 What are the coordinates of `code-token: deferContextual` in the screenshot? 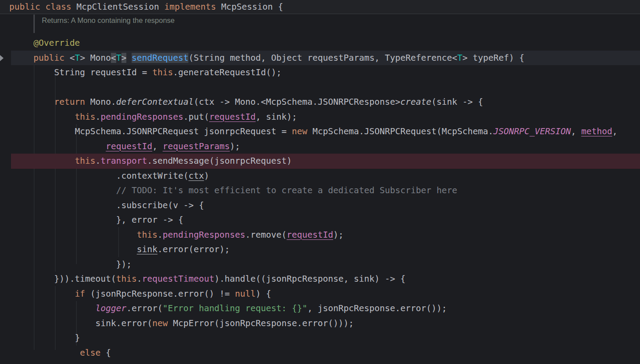 It's located at (155, 102).